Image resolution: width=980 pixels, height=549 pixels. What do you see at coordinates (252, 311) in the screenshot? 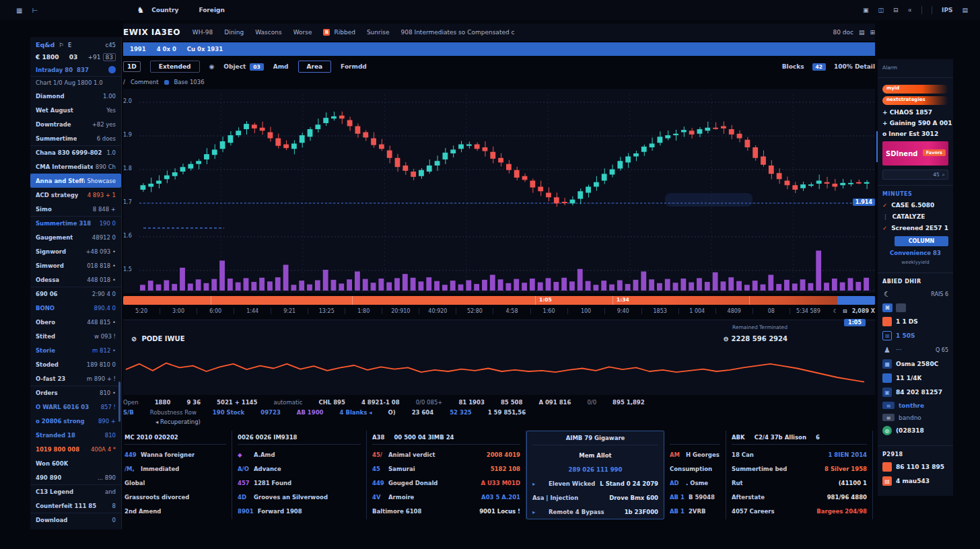
I see `time-axis-label: 1:44` at bounding box center [252, 311].